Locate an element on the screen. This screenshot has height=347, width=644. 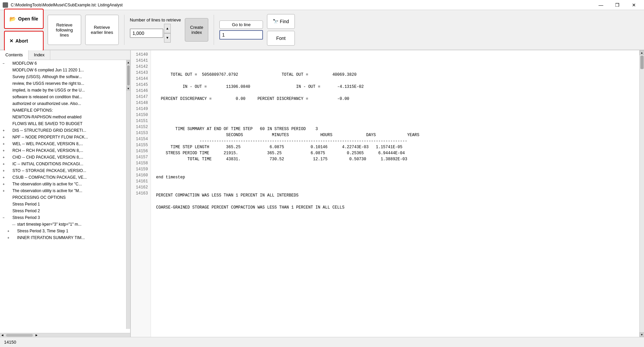
line-number: 14163 is located at coordinates (141, 193).